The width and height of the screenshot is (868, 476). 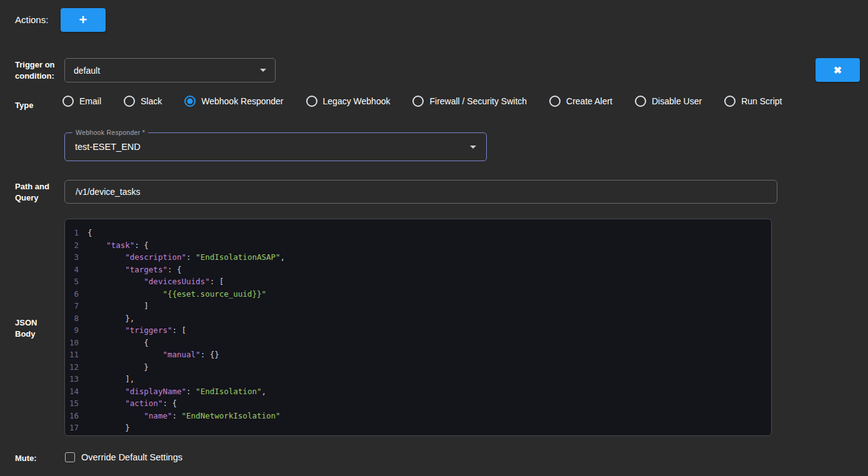 I want to click on code-line: 16 "name": "EndNetworkIsolation", so click(x=418, y=416).